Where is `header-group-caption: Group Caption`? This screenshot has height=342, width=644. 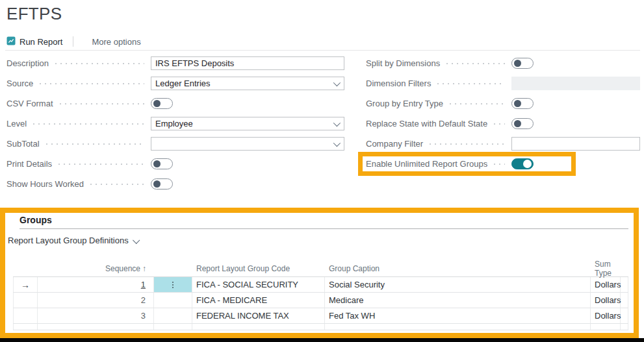 header-group-caption: Group Caption is located at coordinates (457, 269).